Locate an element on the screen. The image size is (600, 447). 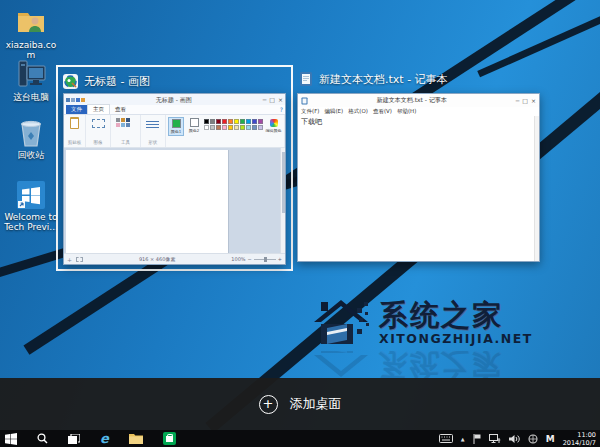
zoom-out-icon: − is located at coordinates (250, 259).